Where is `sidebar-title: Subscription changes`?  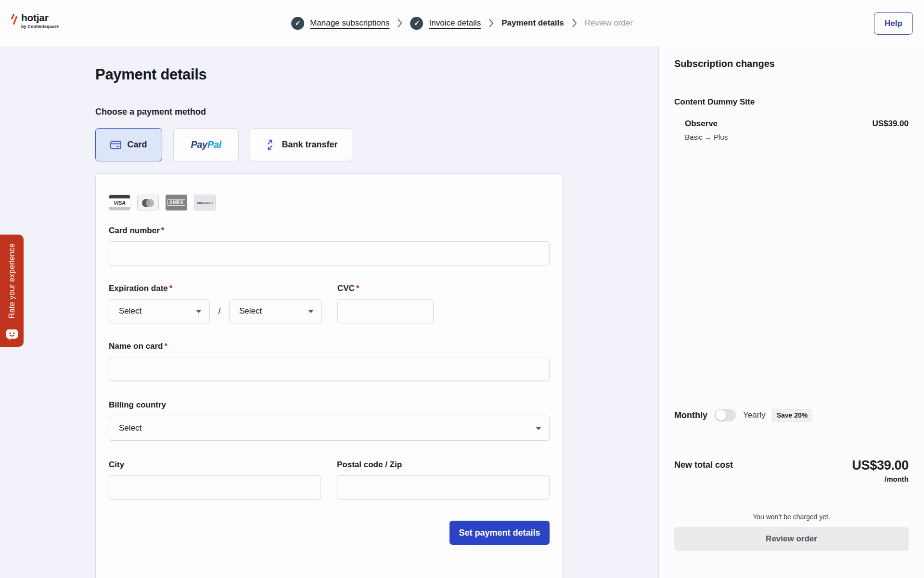 sidebar-title: Subscription changes is located at coordinates (791, 64).